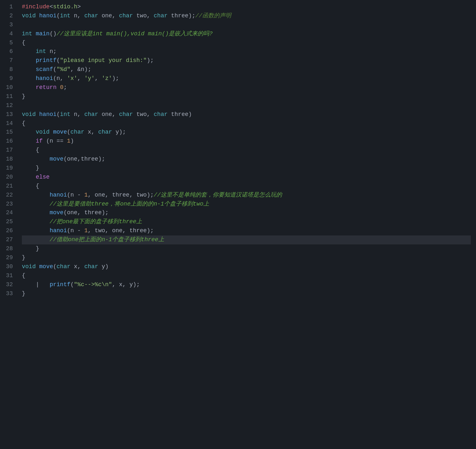  I want to click on code-line-28: }, so click(246, 249).